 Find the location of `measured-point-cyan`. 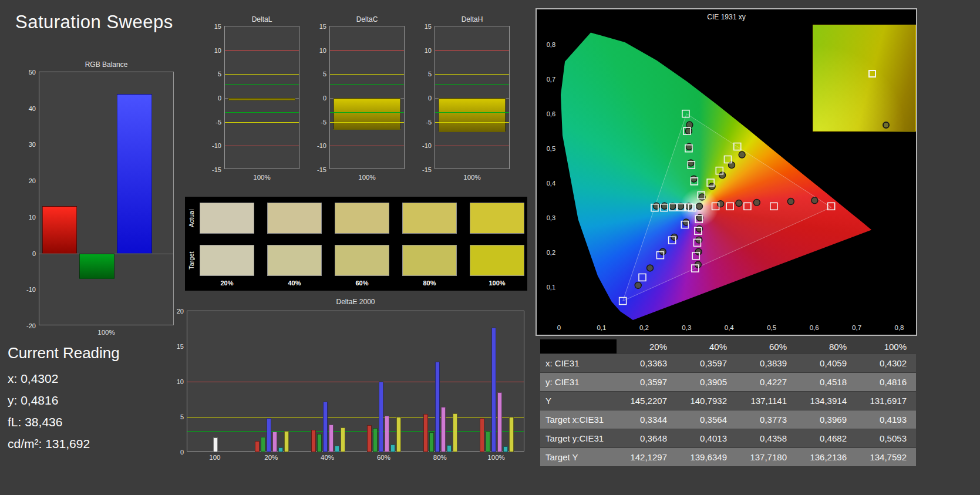

measured-point-cyan is located at coordinates (665, 206).